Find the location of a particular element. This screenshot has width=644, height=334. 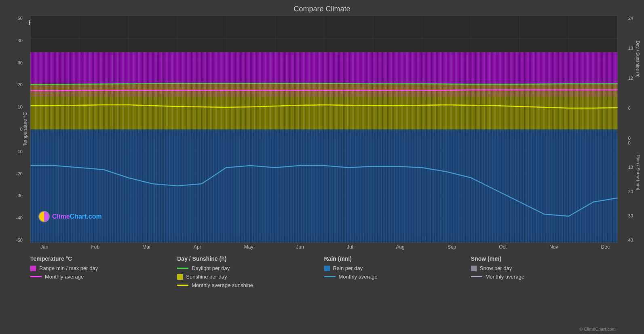

page-title: Compare Climate is located at coordinates (322, 8).